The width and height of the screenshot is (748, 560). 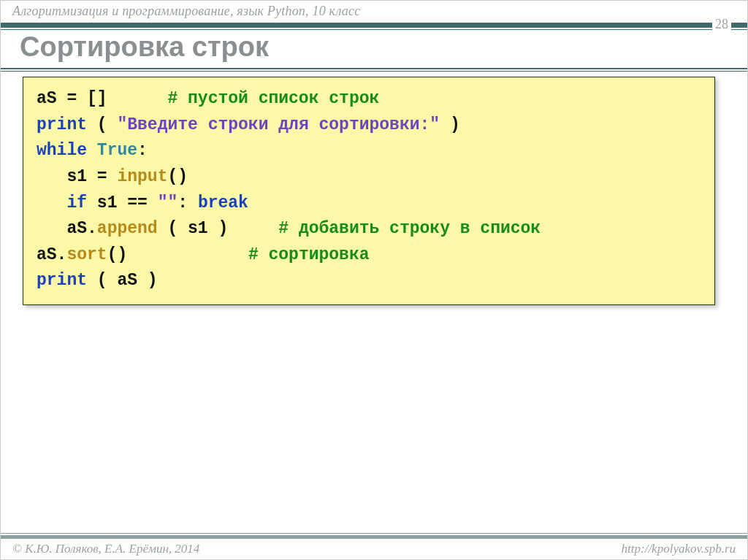 I want to click on code-string: "Введите строки для сортировки:", so click(x=278, y=125).